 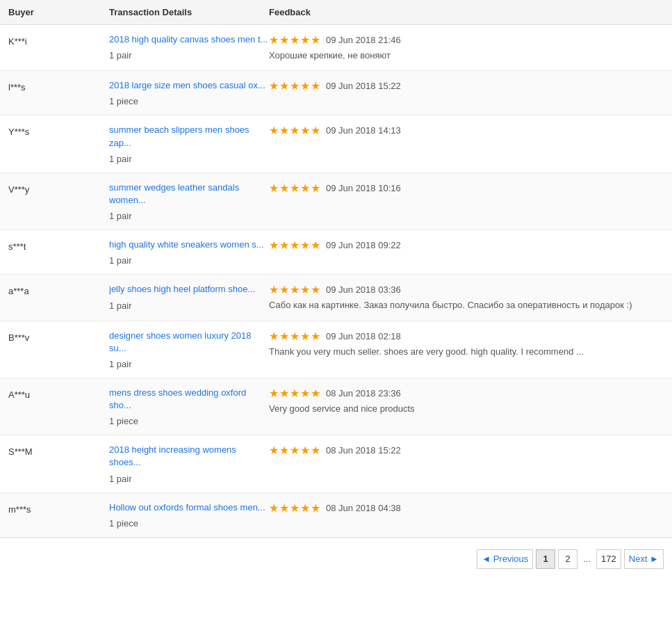 I want to click on feedback-cell: ★★★★★ 09 Jun 2018 15:22, so click(x=466, y=88).